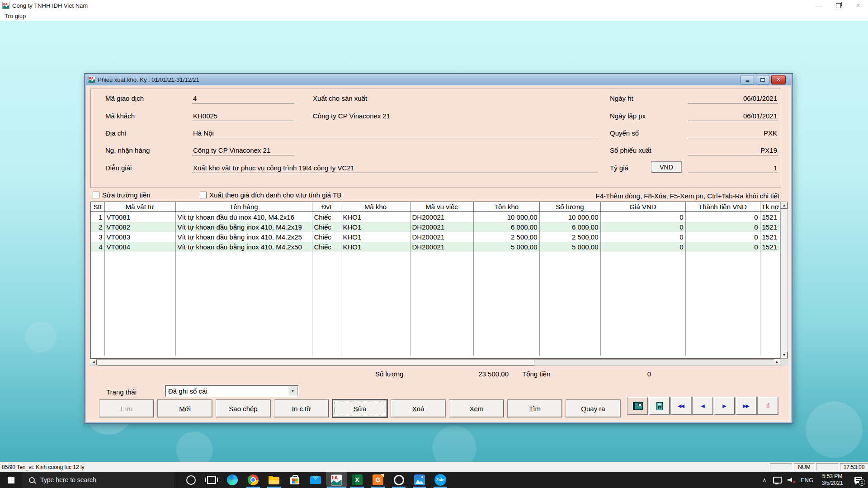 This screenshot has width=868, height=488. Describe the element at coordinates (243, 408) in the screenshot. I see `copy-button: Sao chép` at that location.